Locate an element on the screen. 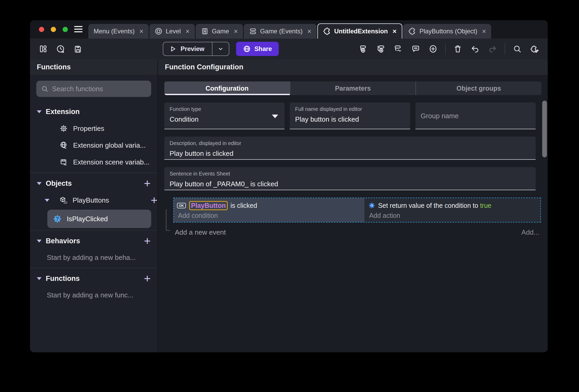  add-object-button: + is located at coordinates (147, 183).